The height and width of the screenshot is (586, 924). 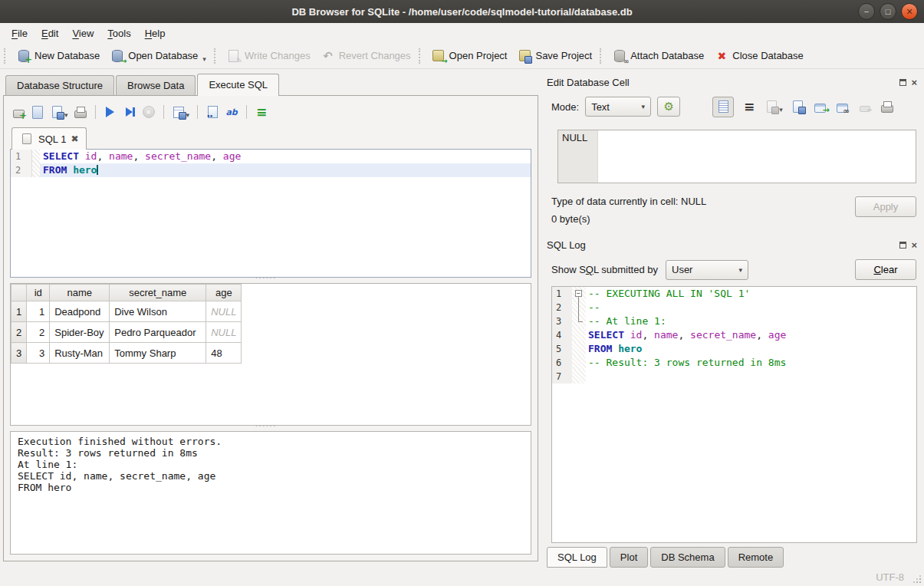 I want to click on bottom-tab-sql-log: SQL Log, so click(x=577, y=557).